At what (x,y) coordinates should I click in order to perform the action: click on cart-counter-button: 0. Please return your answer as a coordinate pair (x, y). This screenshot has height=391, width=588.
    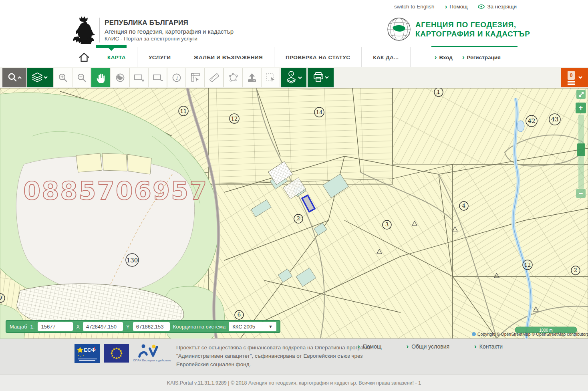
    Looking at the image, I should click on (574, 78).